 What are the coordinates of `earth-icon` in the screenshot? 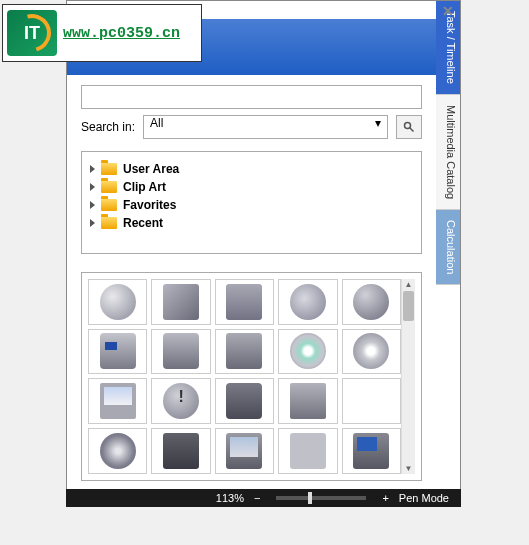 It's located at (371, 302).